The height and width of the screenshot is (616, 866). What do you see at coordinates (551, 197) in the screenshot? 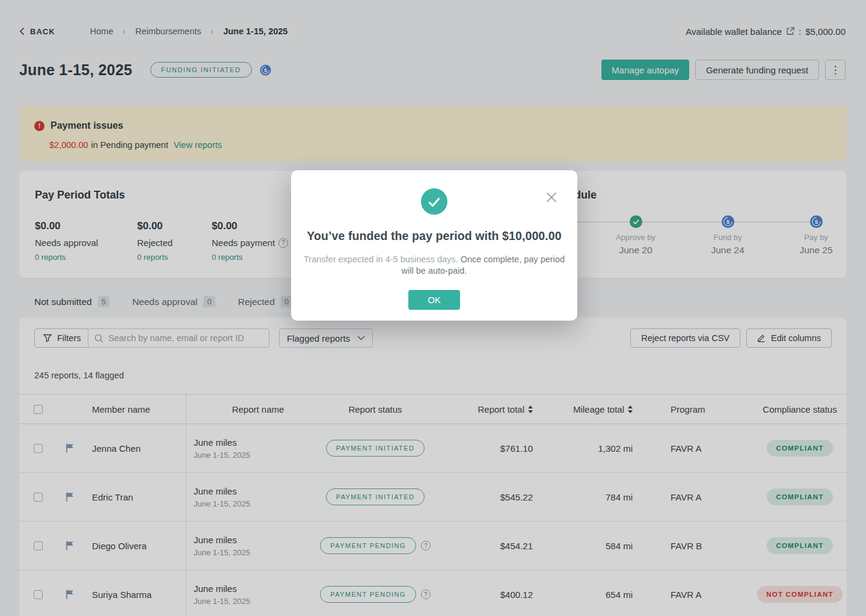
I see `close-icon` at bounding box center [551, 197].